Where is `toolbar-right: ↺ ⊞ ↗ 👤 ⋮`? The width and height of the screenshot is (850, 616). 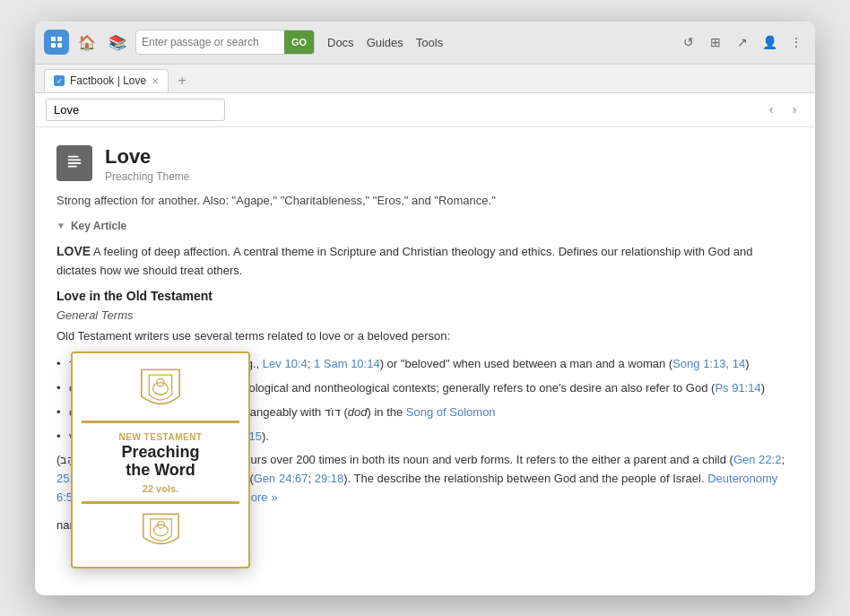 toolbar-right: ↺ ⊞ ↗ 👤 ⋮ is located at coordinates (742, 42).